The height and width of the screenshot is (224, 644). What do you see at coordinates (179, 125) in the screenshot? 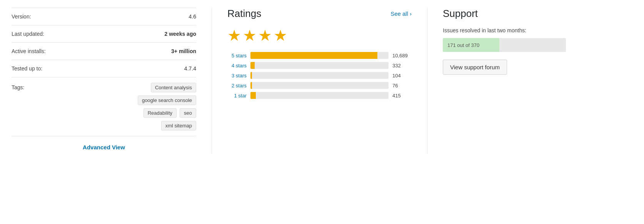
I see `tag: xml sitemap` at bounding box center [179, 125].